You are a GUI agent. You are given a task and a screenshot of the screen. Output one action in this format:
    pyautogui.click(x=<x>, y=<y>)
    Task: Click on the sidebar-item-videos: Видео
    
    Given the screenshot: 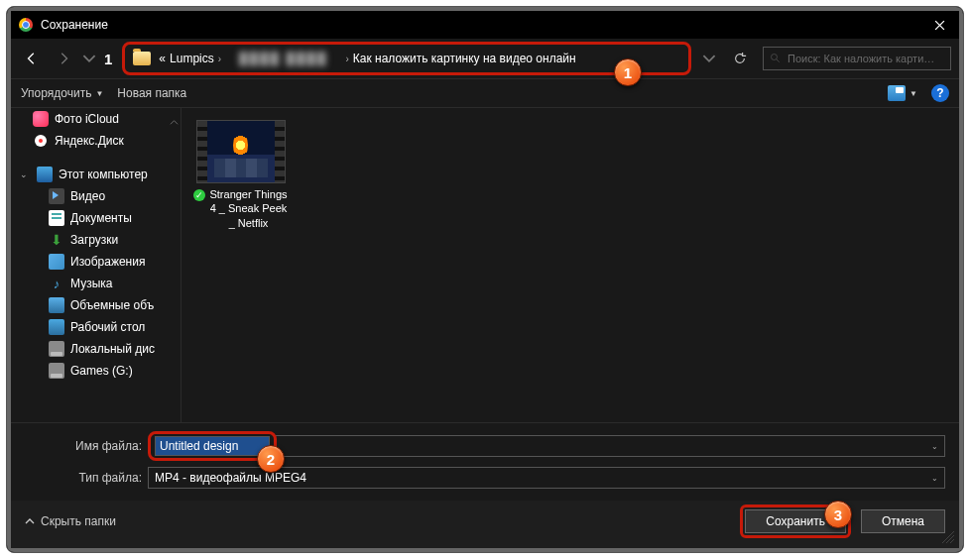 What is the action you would take?
    pyautogui.click(x=95, y=196)
    